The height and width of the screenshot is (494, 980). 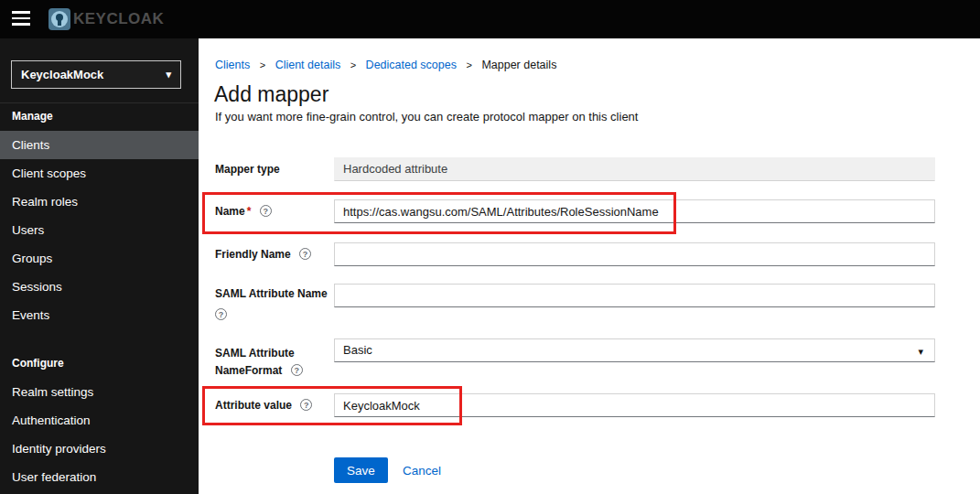 What do you see at coordinates (635, 350) in the screenshot?
I see `saml-attribute-nameformat-select: Basic ▾` at bounding box center [635, 350].